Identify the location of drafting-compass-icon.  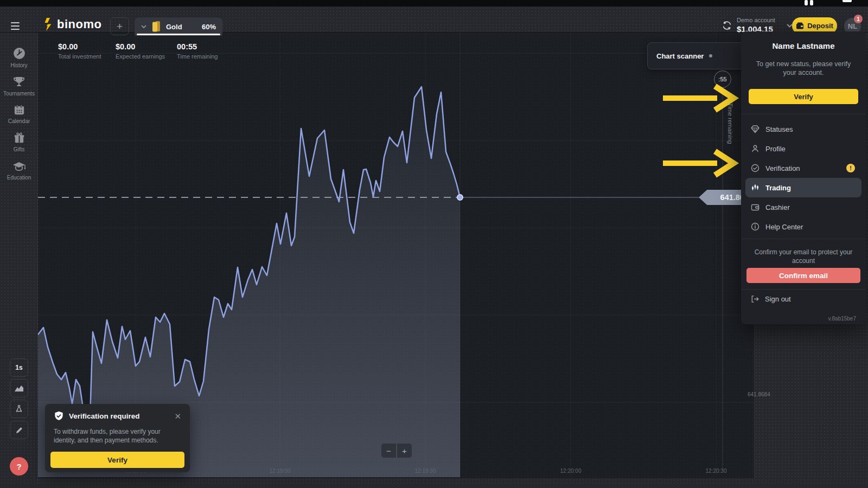
(19, 409).